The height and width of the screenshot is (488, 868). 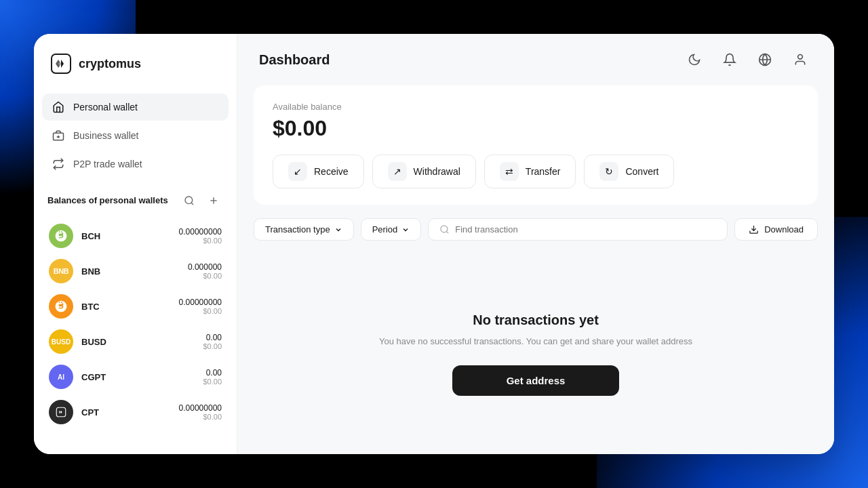 I want to click on bnb-name: BNB, so click(x=130, y=271).